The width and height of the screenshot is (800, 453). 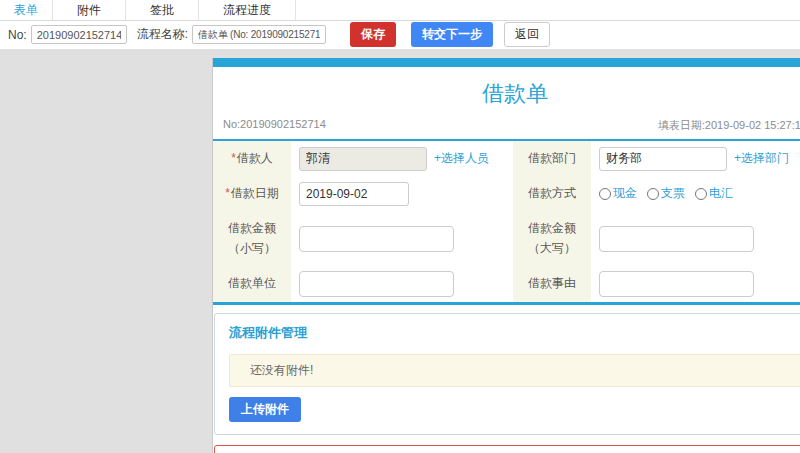 What do you see at coordinates (400, 24) in the screenshot?
I see `top-bar: 表单 附件 签批 流程进度 No: 流程名称: 保存 转交下一步 返回` at bounding box center [400, 24].